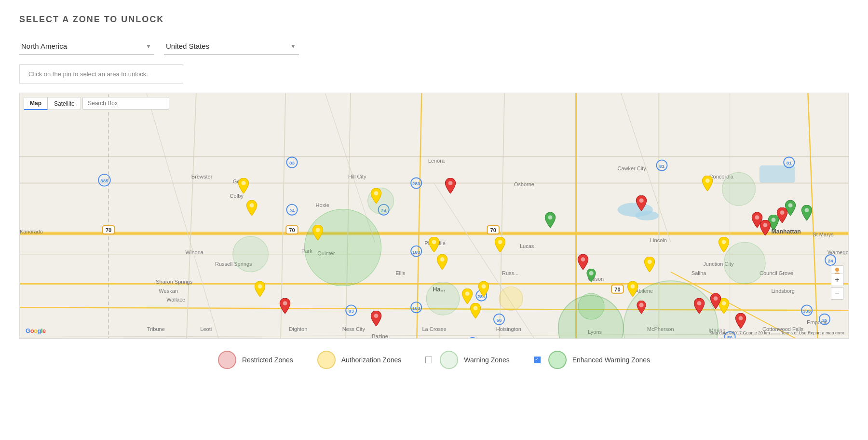 The height and width of the screenshot is (440, 868). What do you see at coordinates (641, 308) in the screenshot?
I see `pin-red-hutchinson` at bounding box center [641, 308].